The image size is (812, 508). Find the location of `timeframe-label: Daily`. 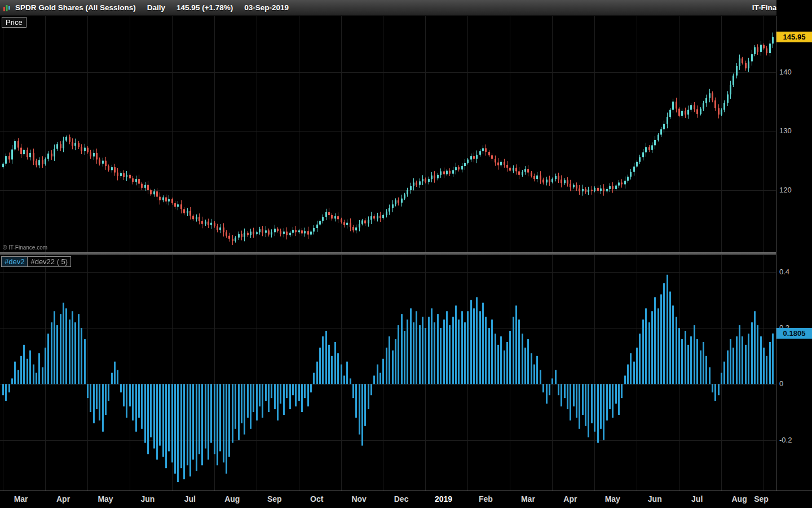

timeframe-label: Daily is located at coordinates (156, 8).